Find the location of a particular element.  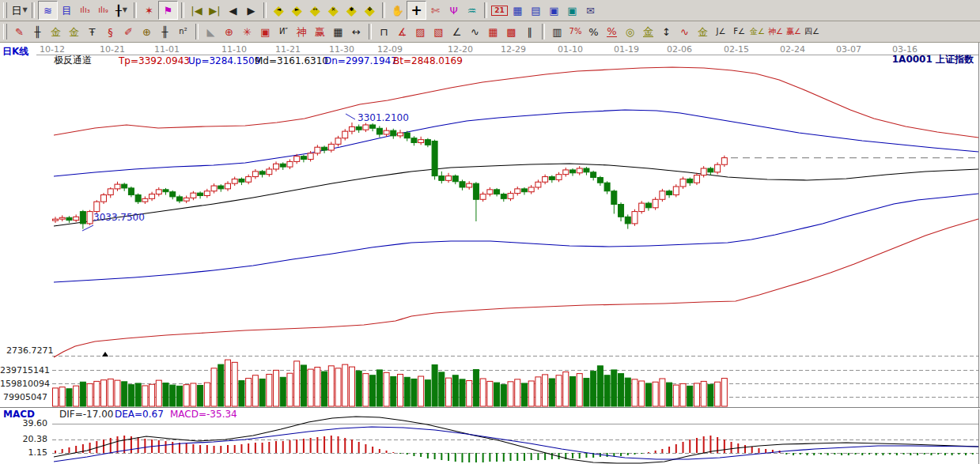

report-button: ▤ is located at coordinates (536, 10).